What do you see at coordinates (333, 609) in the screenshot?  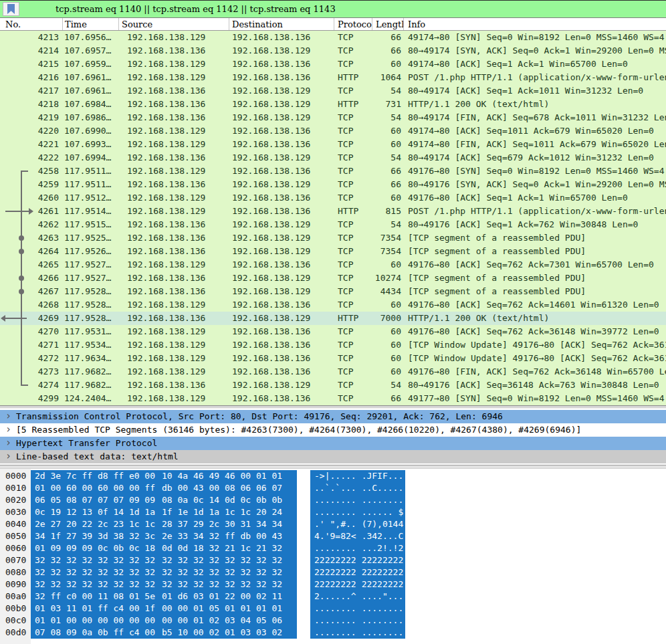 I see `hex-row: 00b001 03 11 01 ff c4 00 1f00 00 01 05 0…` at bounding box center [333, 609].